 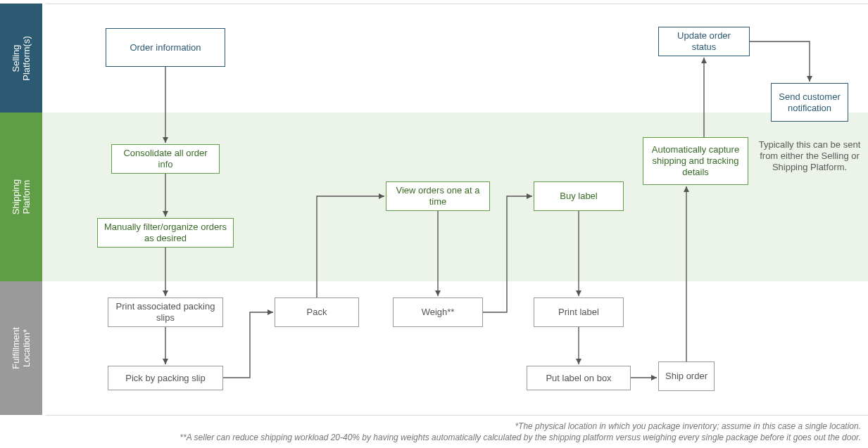 What do you see at coordinates (21, 197) in the screenshot?
I see `lane-label-shipping-text: ShippingPlatform` at bounding box center [21, 197].